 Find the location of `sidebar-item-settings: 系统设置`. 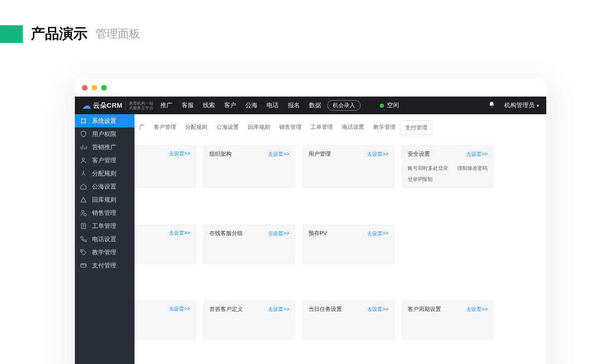

sidebar-item-settings: 系统设置 is located at coordinates (105, 121).